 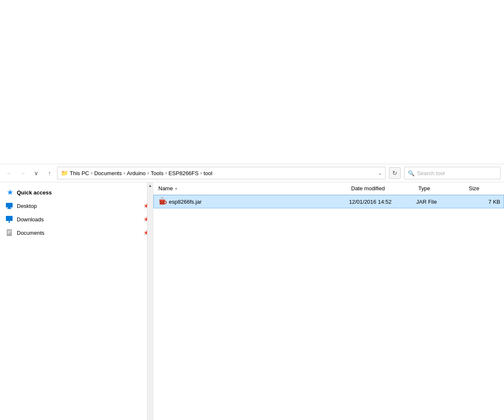 What do you see at coordinates (208, 173) in the screenshot?
I see `path-tool: tool` at bounding box center [208, 173].